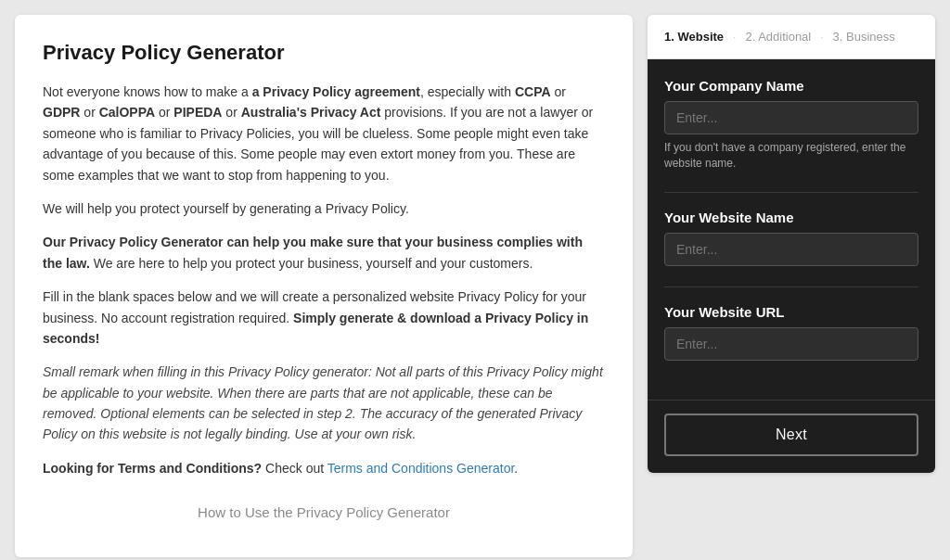 Image resolution: width=950 pixels, height=560 pixels. I want to click on website-name-input, so click(791, 249).